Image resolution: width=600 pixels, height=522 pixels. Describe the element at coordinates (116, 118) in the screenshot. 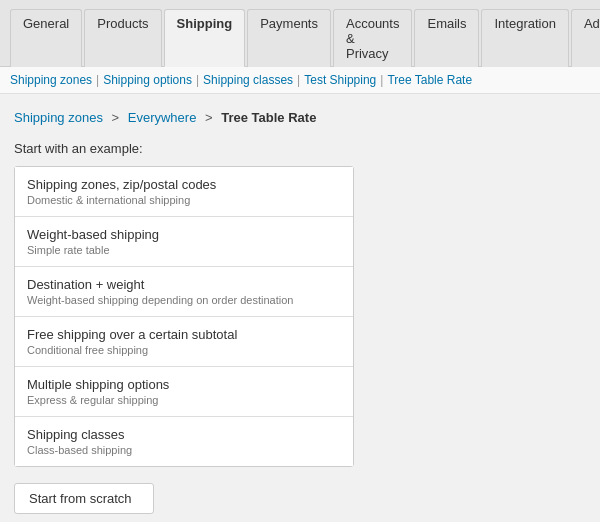

I see `breadcrumb-arrow1: >` at that location.